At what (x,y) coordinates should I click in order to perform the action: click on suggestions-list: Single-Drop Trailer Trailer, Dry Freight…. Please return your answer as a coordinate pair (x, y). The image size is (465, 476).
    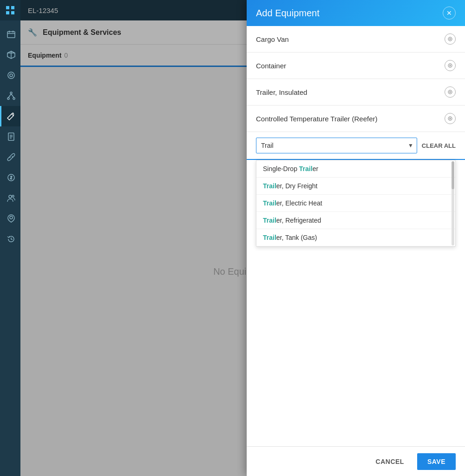
    Looking at the image, I should click on (356, 204).